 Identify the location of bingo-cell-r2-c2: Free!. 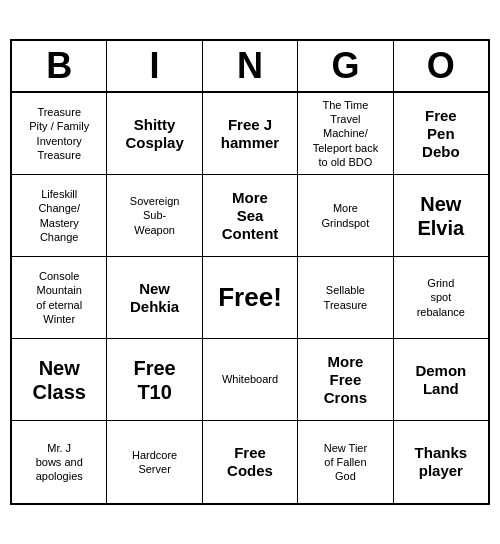
(250, 298).